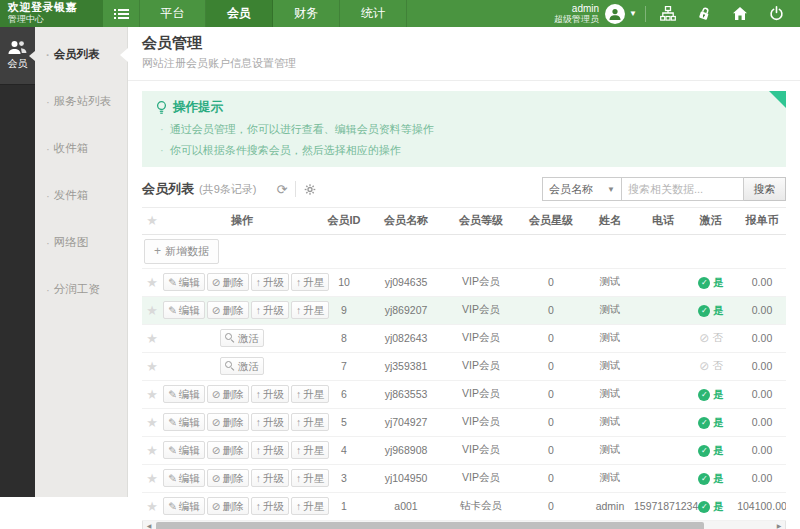 This screenshot has height=529, width=800. Describe the element at coordinates (711, 366) in the screenshot. I see `cell-activated: 否` at that location.